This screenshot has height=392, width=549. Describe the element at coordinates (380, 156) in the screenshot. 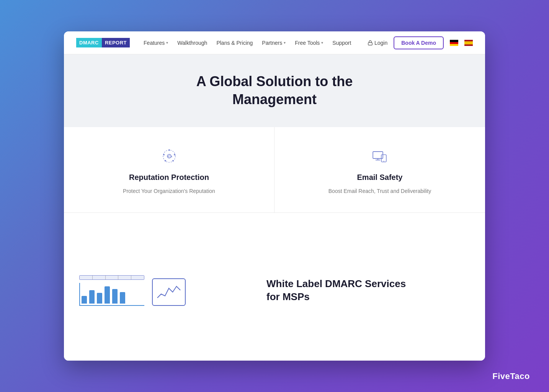

I see `devices-icon` at that location.